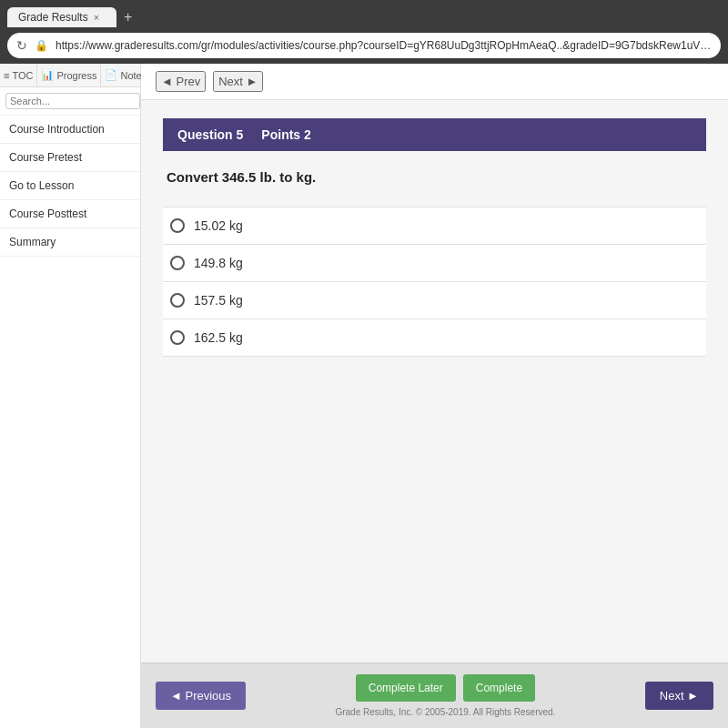  What do you see at coordinates (435, 300) in the screenshot?
I see `option-3: 157.5 kg` at bounding box center [435, 300].